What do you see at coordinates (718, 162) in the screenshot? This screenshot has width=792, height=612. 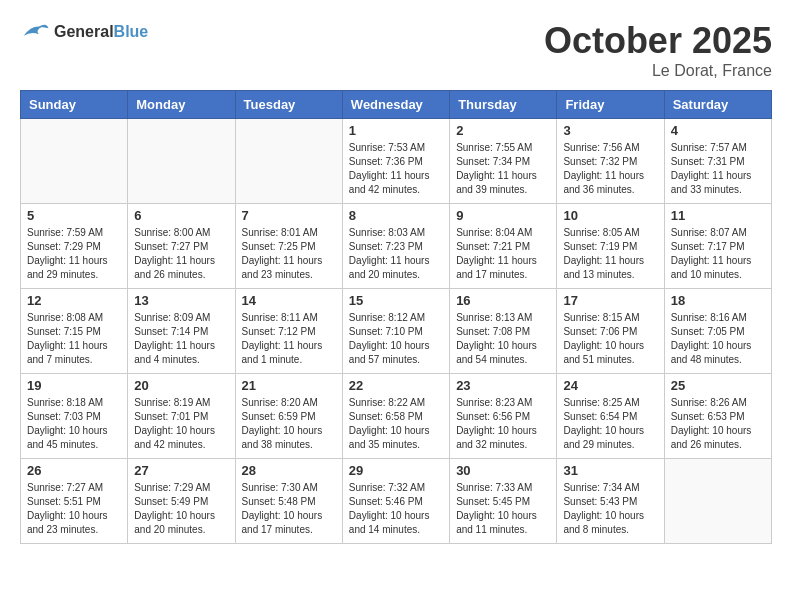 I see `calendar-cell: 4Sunrise: 7:57 AMSunset: 7:31 PMDaylight…` at bounding box center [718, 162].